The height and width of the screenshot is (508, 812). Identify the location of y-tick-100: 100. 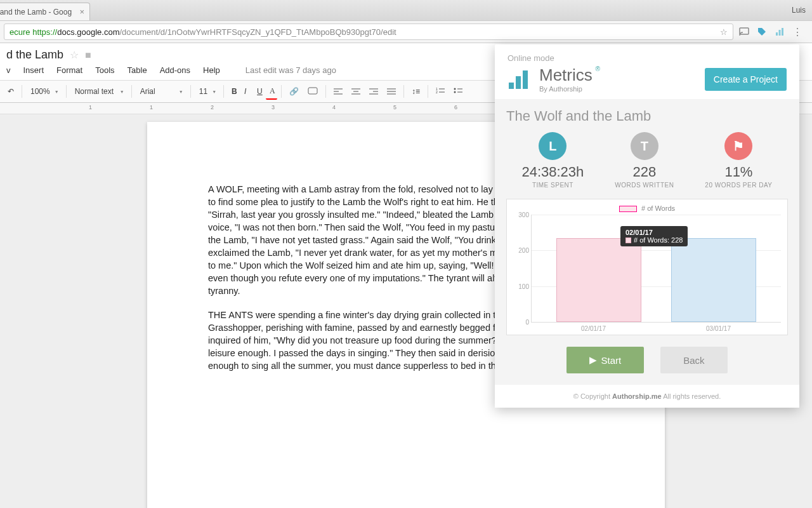
(521, 286).